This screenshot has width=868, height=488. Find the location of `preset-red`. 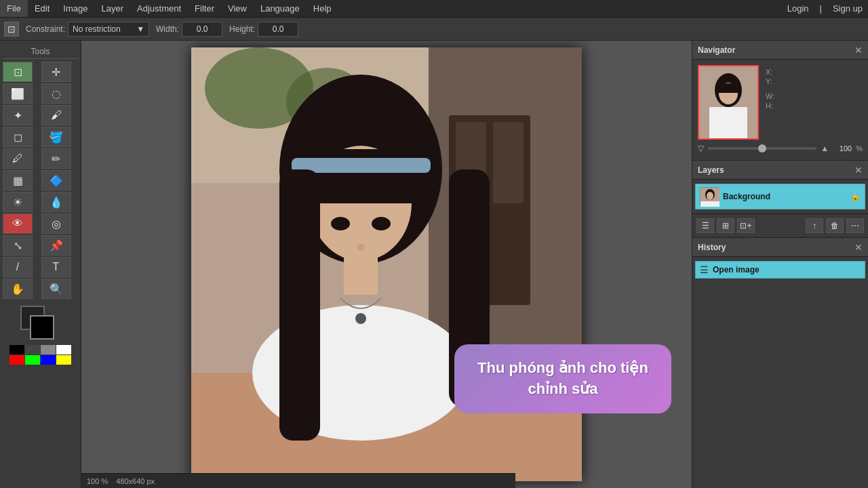

preset-red is located at coordinates (17, 360).